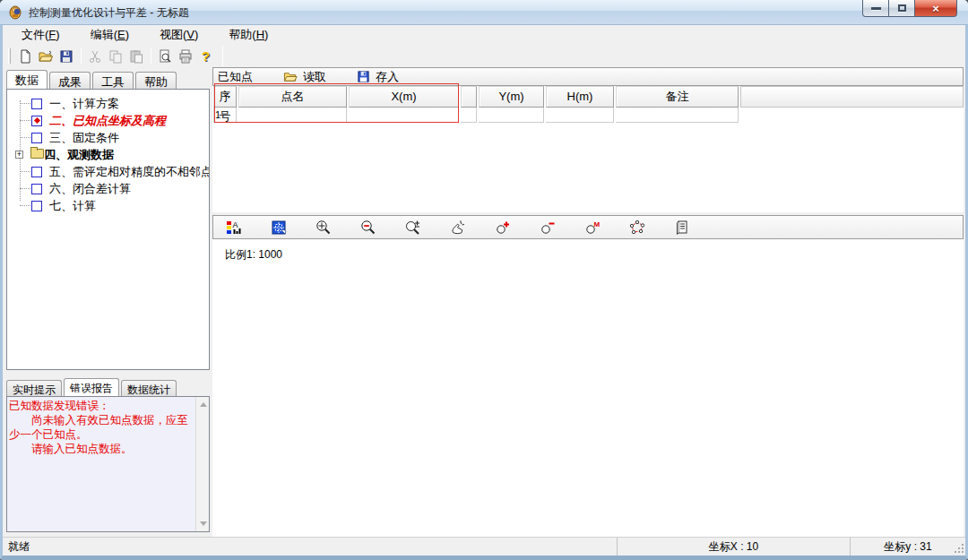  What do you see at coordinates (185, 56) in the screenshot?
I see `print-button` at bounding box center [185, 56].